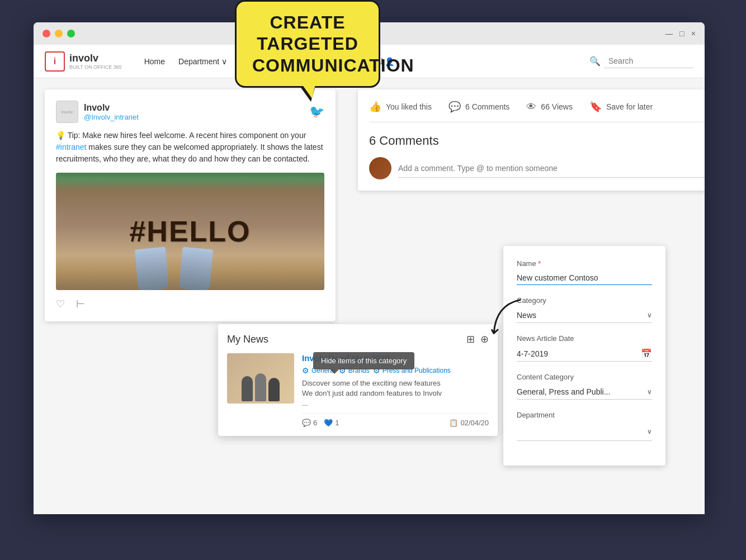 This screenshot has width=746, height=560. I want to click on twitter-icon: 🐦, so click(317, 112).